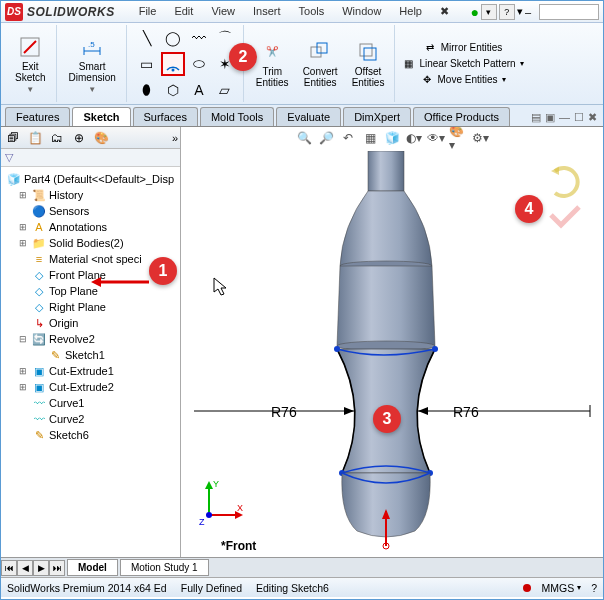 This screenshot has width=604, height=600. I want to click on tree-root: 🧊 Part4 (Default<<Default>_Disp, so click(90, 179).